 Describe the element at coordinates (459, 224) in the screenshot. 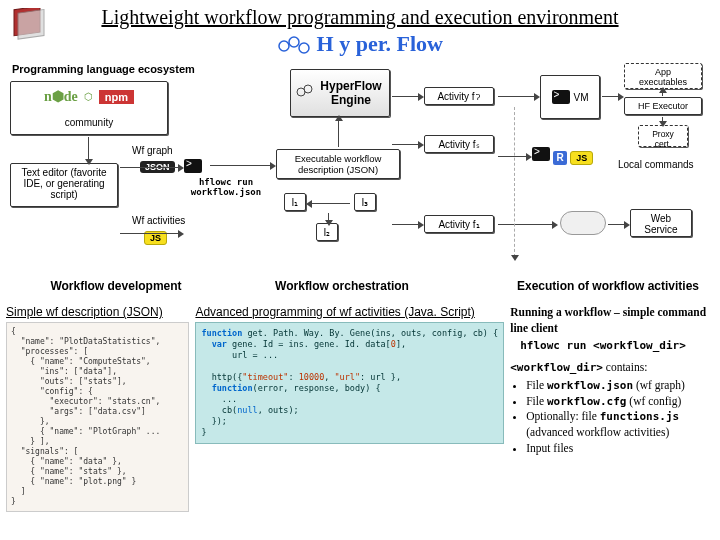

I see `activity-f1-box: Activity f₁` at that location.